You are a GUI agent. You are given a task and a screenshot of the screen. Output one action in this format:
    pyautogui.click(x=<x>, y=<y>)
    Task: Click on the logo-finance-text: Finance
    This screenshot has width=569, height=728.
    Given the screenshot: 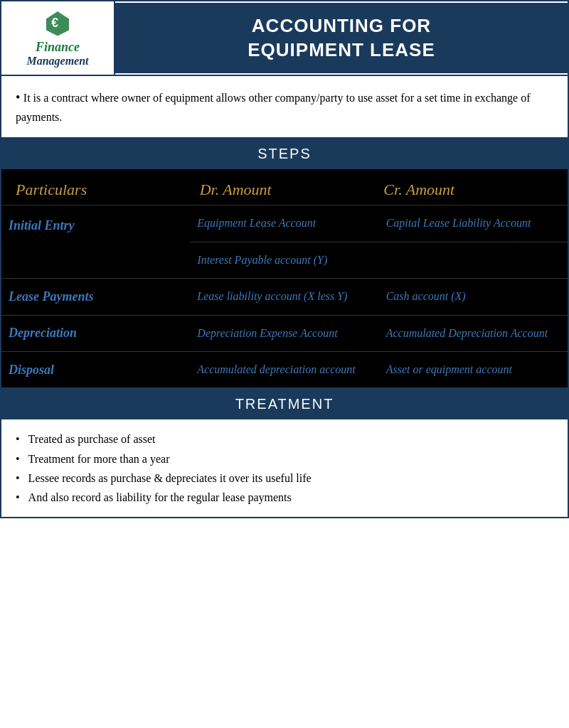 What is the action you would take?
    pyautogui.click(x=58, y=47)
    